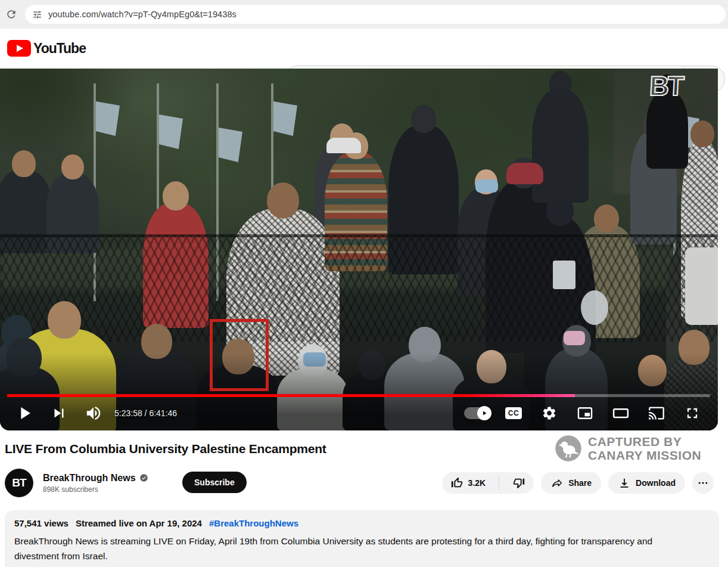 The width and height of the screenshot is (728, 567). Describe the element at coordinates (478, 413) in the screenshot. I see `autoplay-toggle-track` at that location.